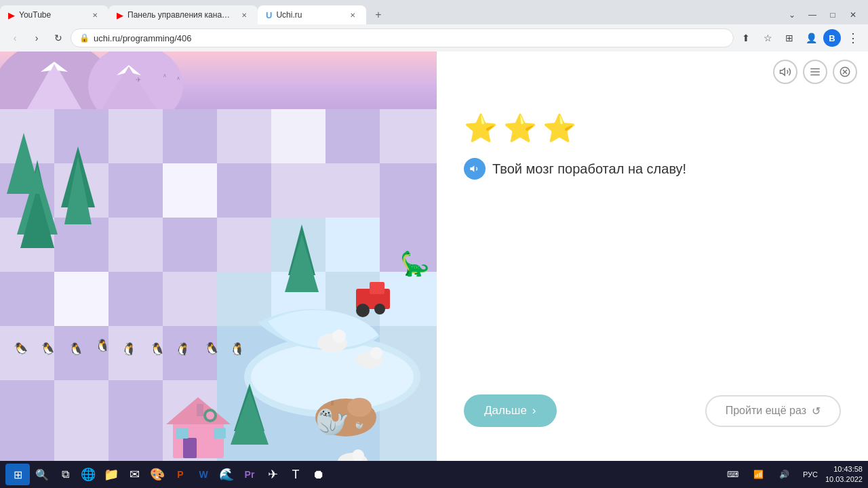  I want to click on taskbar-left: ⊞ 🔍 ⧉ 🌐 📁 ✉ 🎨 P W 🌊 Pr ✈ T ⏺, so click(167, 474).